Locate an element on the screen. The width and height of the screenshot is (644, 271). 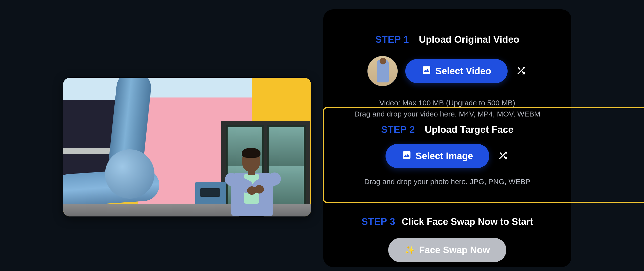
face-swap-now-button: ✨ Face Swap Now is located at coordinates (447, 250).